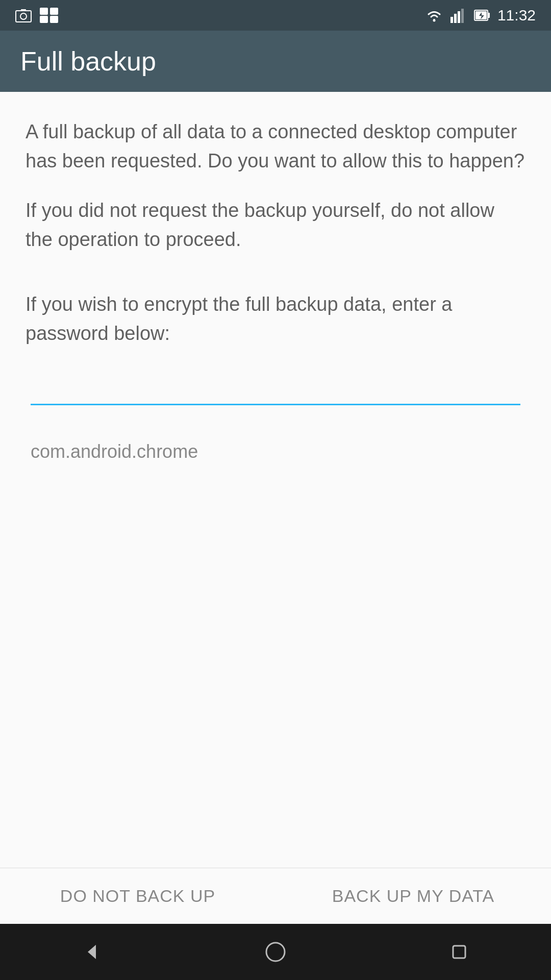 This screenshot has height=980, width=551. Describe the element at coordinates (276, 61) in the screenshot. I see `app-bar: Full backup` at that location.